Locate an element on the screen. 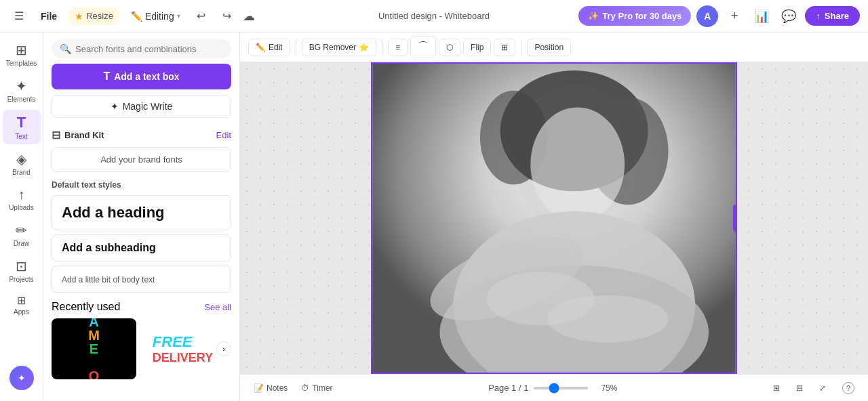 This screenshot has width=868, height=401. bottom-right: ⊞ ⊟ ⤢ ? is located at coordinates (814, 388).